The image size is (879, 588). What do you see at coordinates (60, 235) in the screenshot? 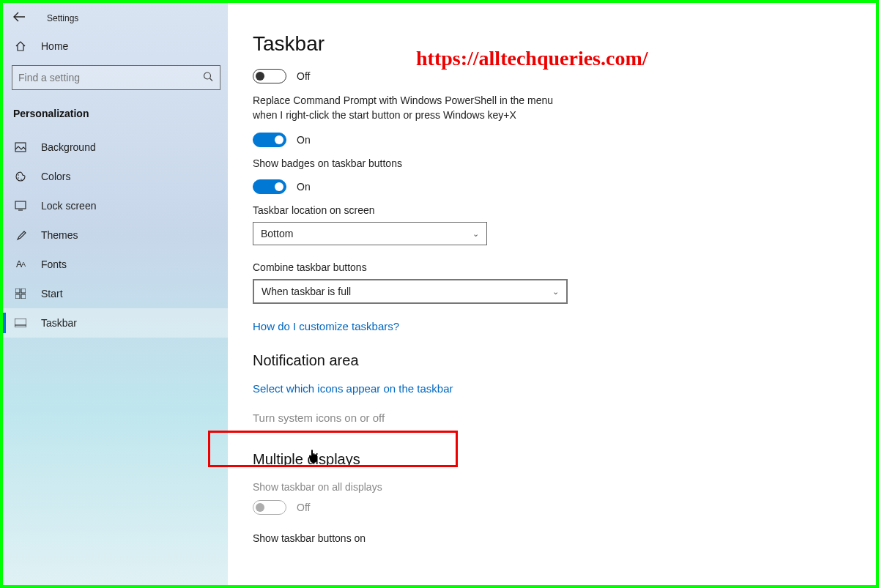
I see `nav-label: Themes` at bounding box center [60, 235].